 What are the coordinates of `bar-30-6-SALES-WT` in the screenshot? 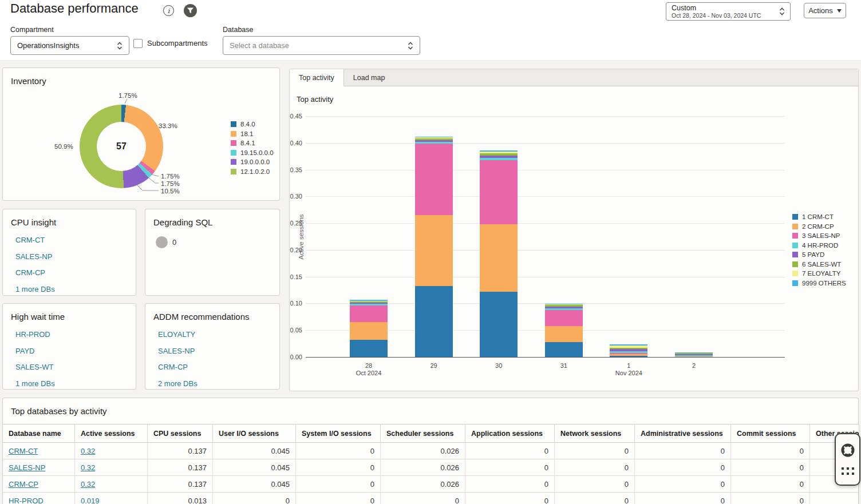 It's located at (499, 154).